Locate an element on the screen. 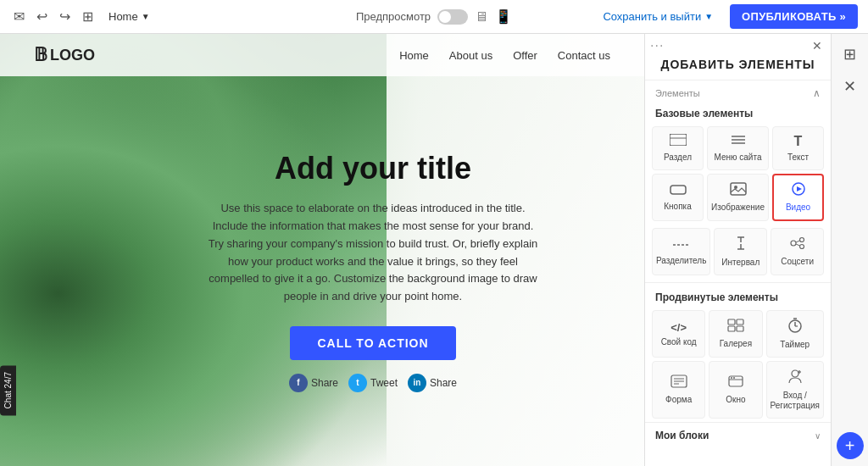 The image size is (868, 466). razdel-label: Раздел is located at coordinates (678, 158).